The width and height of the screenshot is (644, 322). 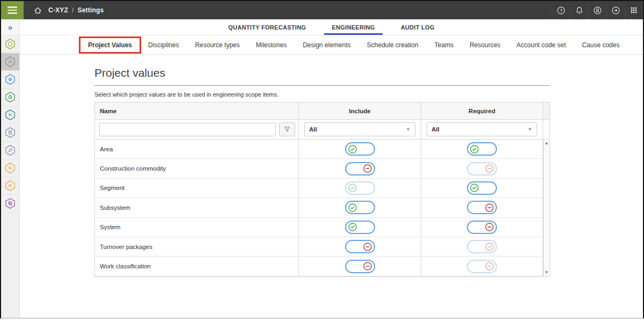 What do you see at coordinates (332, 27) in the screenshot?
I see `main-tabs: QUANTITY FORECASTINGENGINEERINGAUDIT LOG` at bounding box center [332, 27].